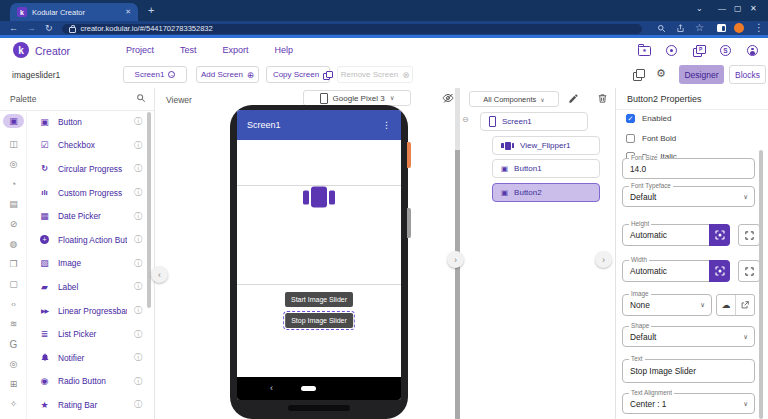 This screenshot has height=419, width=768. What do you see at coordinates (672, 50) in the screenshot?
I see `community-icon` at bounding box center [672, 50].